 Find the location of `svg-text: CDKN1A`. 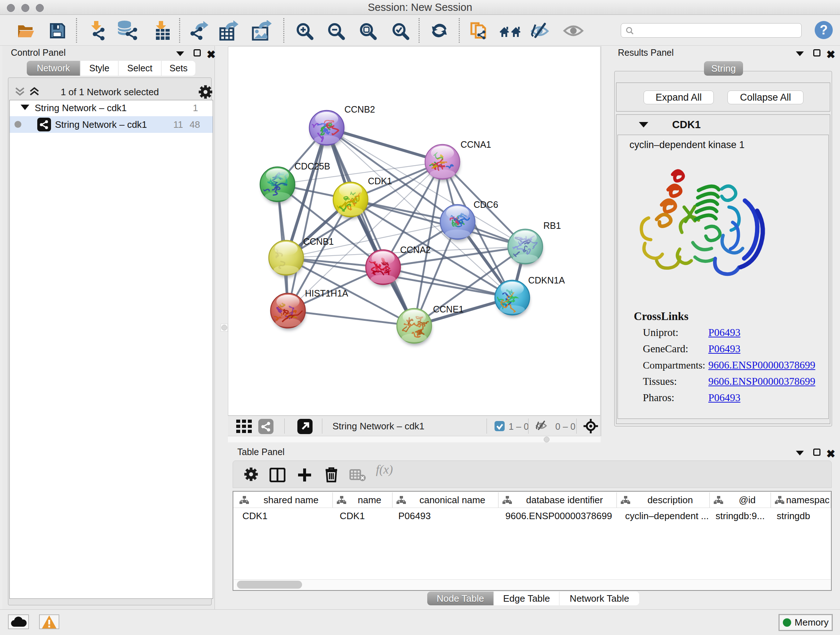

svg-text: CDKN1A is located at coordinates (547, 280).